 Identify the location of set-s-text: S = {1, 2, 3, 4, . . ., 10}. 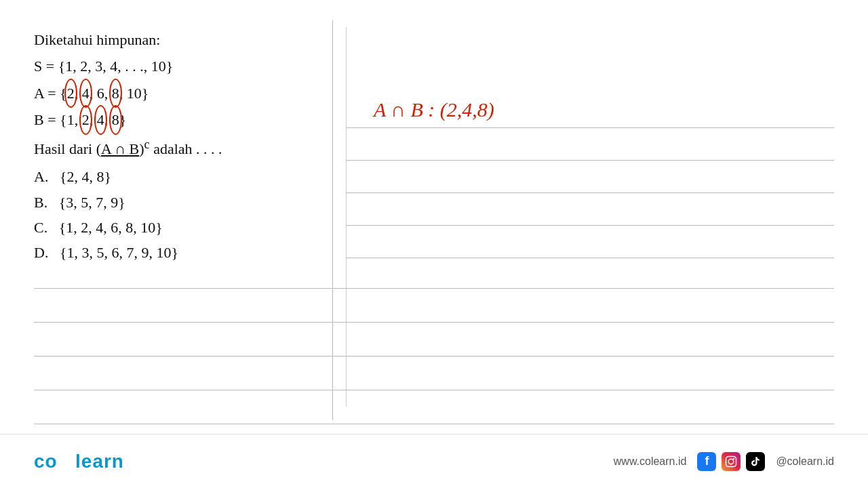
(103, 66).